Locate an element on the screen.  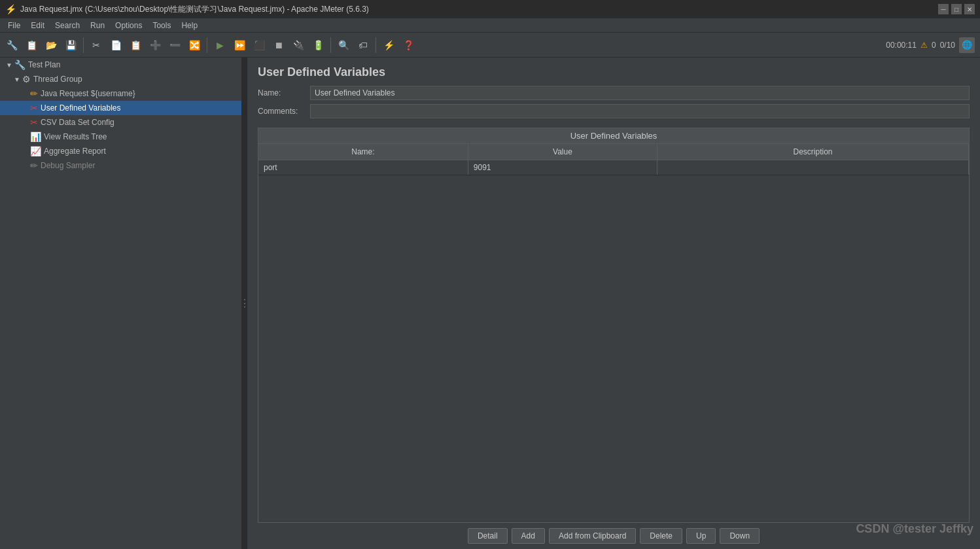
toolbar-clear-all: 🏷 is located at coordinates (363, 45).